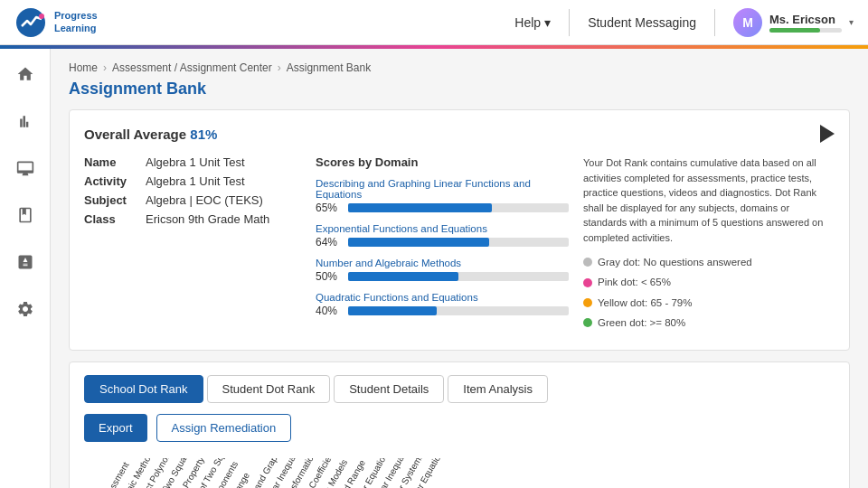 This screenshot has height=488, width=868. I want to click on legend-section: Your Dot Rank contains cumulative data b…, so click(709, 246).